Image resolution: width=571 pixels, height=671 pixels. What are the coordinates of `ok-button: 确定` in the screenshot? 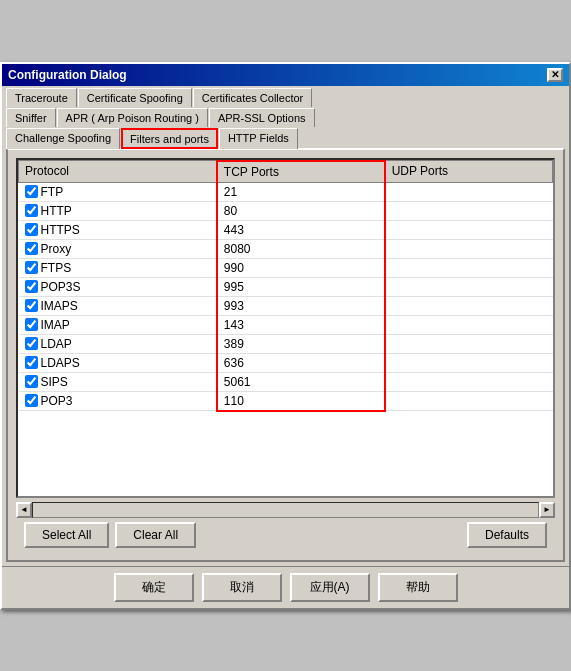 It's located at (154, 588).